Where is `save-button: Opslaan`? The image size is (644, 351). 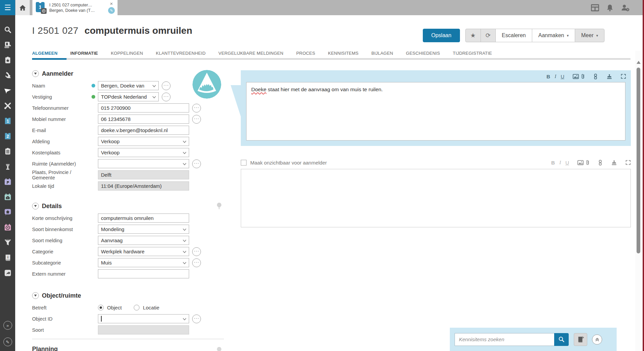 save-button: Opslaan is located at coordinates (441, 35).